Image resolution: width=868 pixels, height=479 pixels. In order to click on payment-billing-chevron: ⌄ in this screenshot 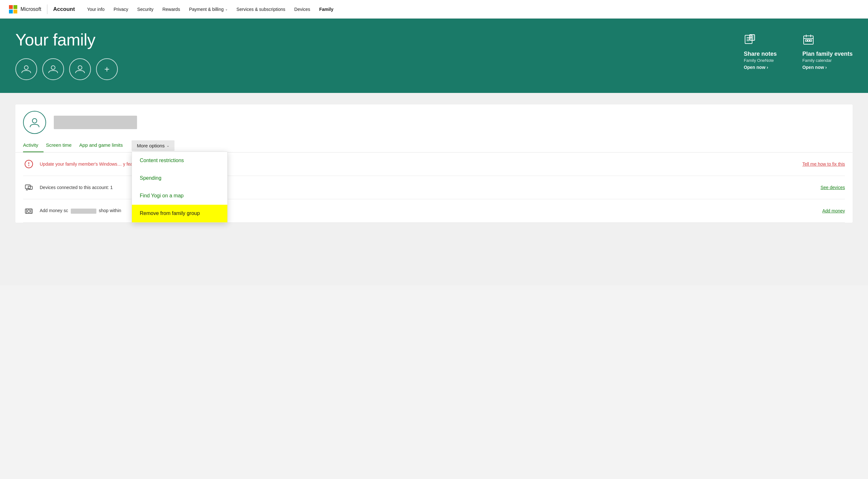, I will do `click(226, 9)`.